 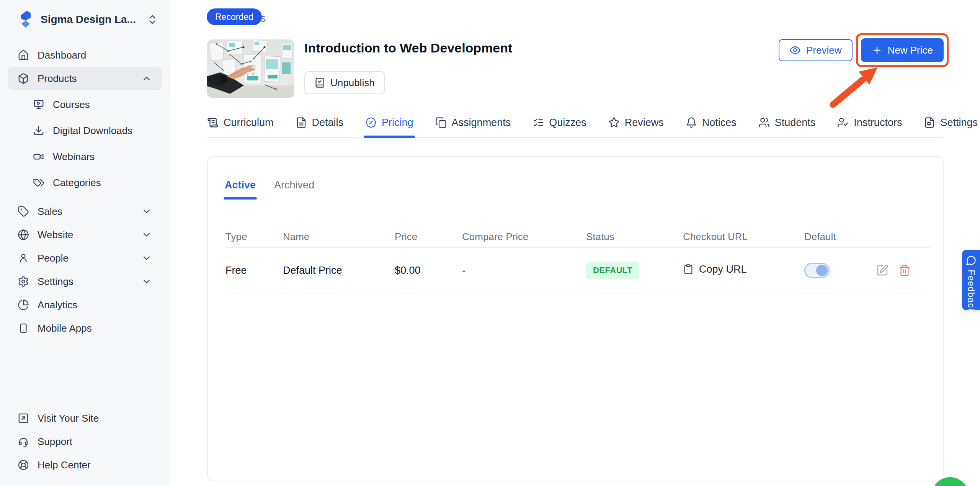 I want to click on tag-icon, so click(x=23, y=211).